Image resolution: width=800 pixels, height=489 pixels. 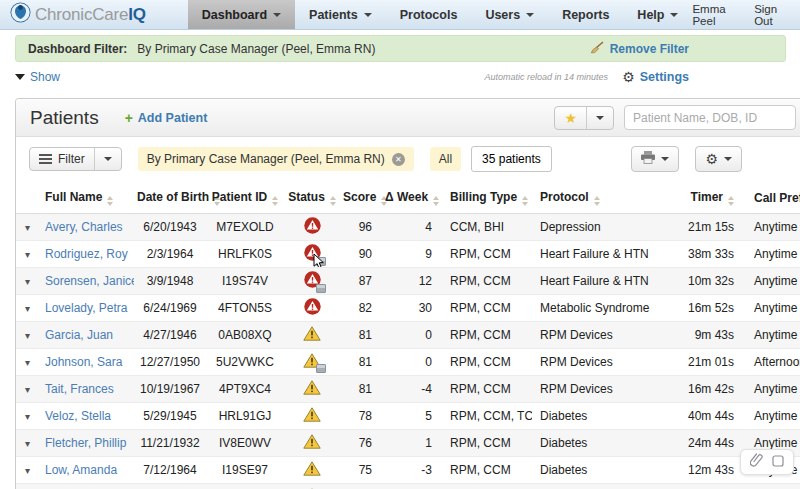 What do you see at coordinates (756, 462) in the screenshot?
I see `attachment-icon` at bounding box center [756, 462].